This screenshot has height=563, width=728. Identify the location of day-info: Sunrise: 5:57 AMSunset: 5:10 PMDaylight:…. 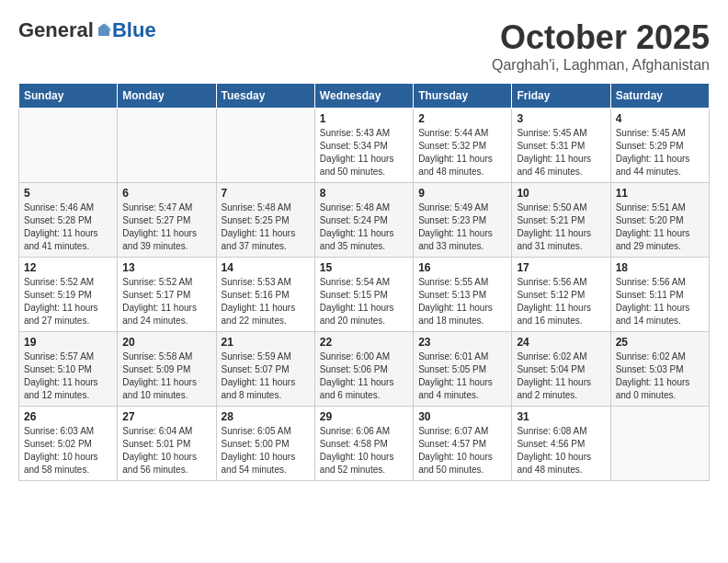
(68, 376).